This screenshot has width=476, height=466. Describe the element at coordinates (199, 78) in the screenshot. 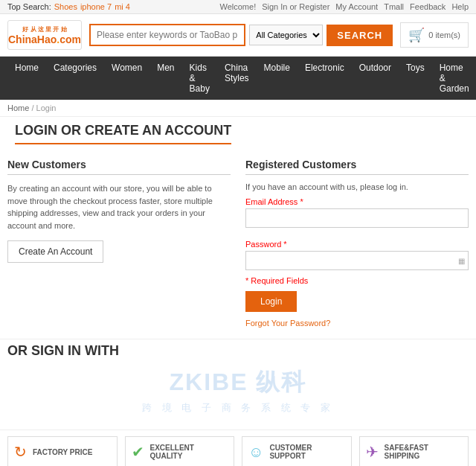

I see `nav-kids-baby: Kids & Baby` at that location.